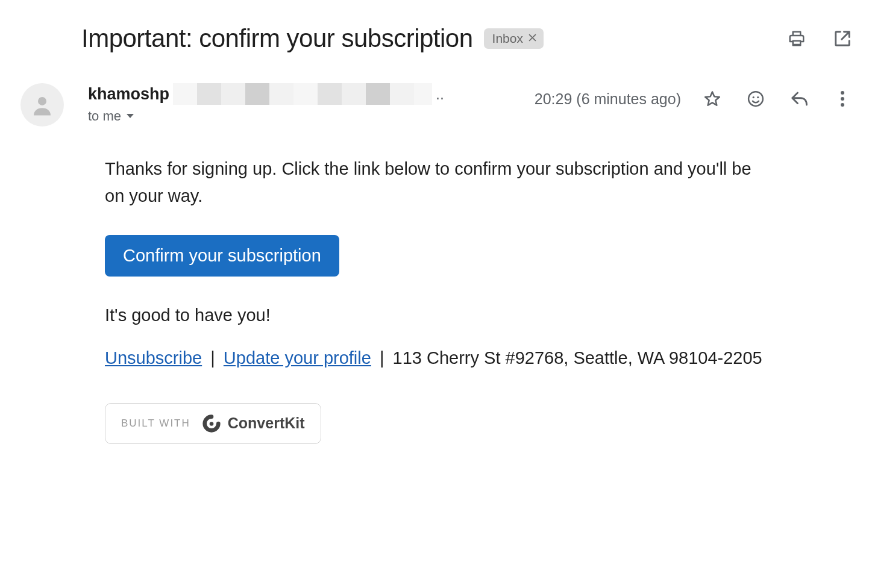 This screenshot has height=588, width=869. What do you see at coordinates (266, 94) in the screenshot?
I see `sender-name-line: khamoshp ..` at bounding box center [266, 94].